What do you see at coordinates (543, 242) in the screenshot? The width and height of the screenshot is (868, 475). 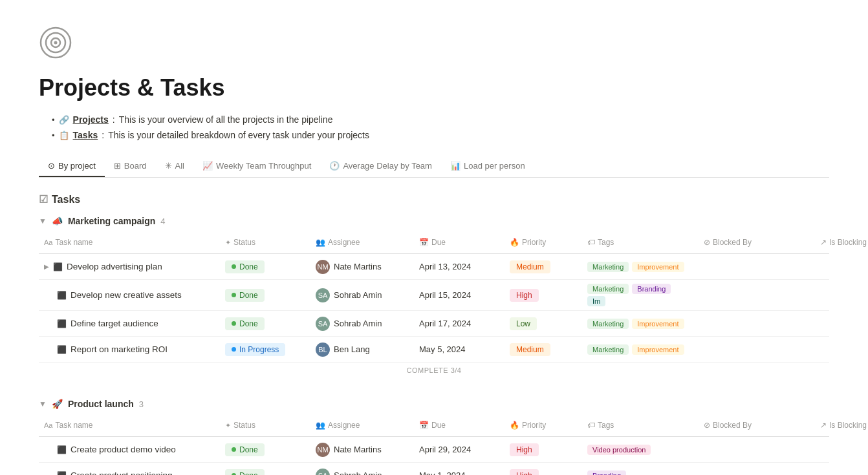 I see `col-priority: 🔥 Priority` at bounding box center [543, 242].